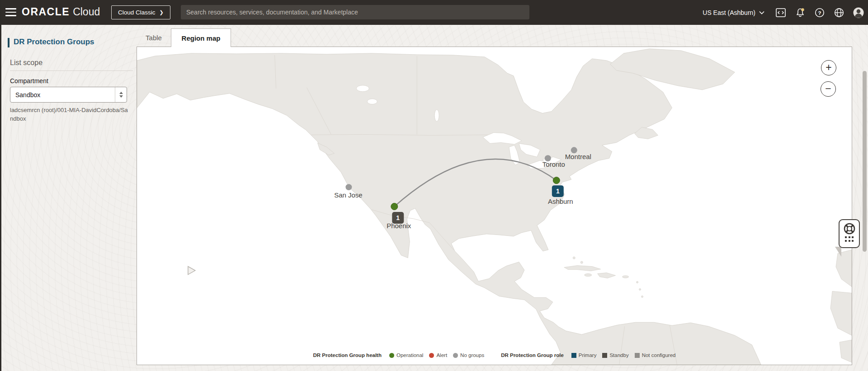 The image size is (868, 371). Describe the element at coordinates (86, 12) in the screenshot. I see `logo-product-text: Cloud` at that location.